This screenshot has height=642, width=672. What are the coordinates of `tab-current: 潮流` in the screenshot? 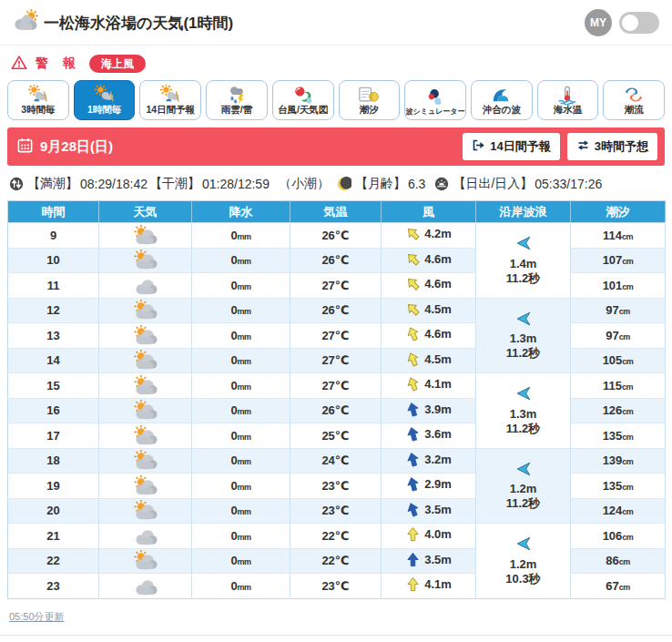 It's located at (634, 100).